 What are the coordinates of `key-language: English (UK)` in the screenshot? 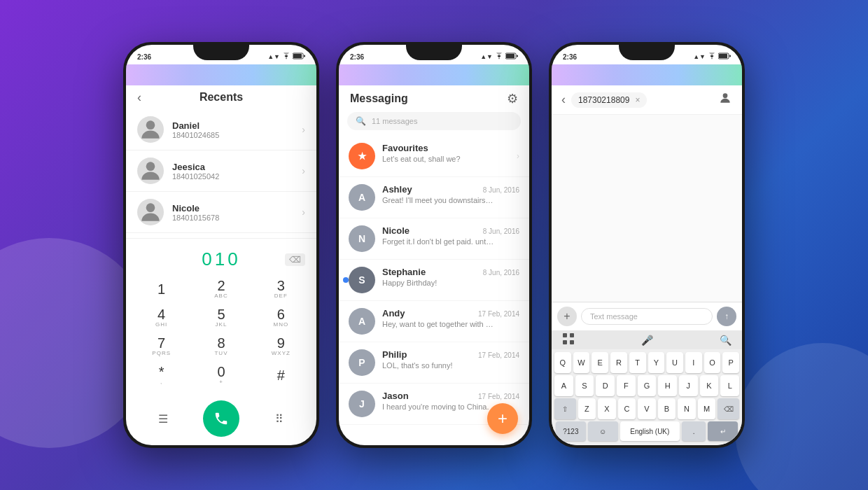 It's located at (650, 431).